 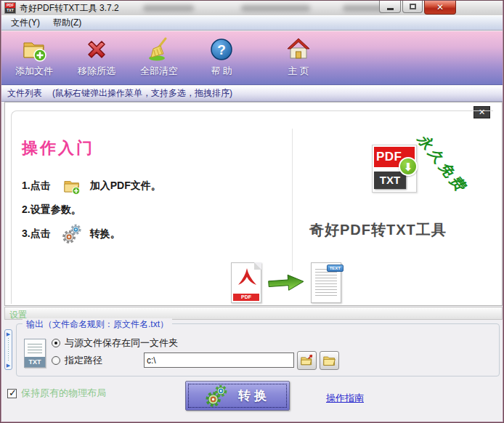 I want to click on remove-selected-button: 移除所选, so click(x=97, y=57).